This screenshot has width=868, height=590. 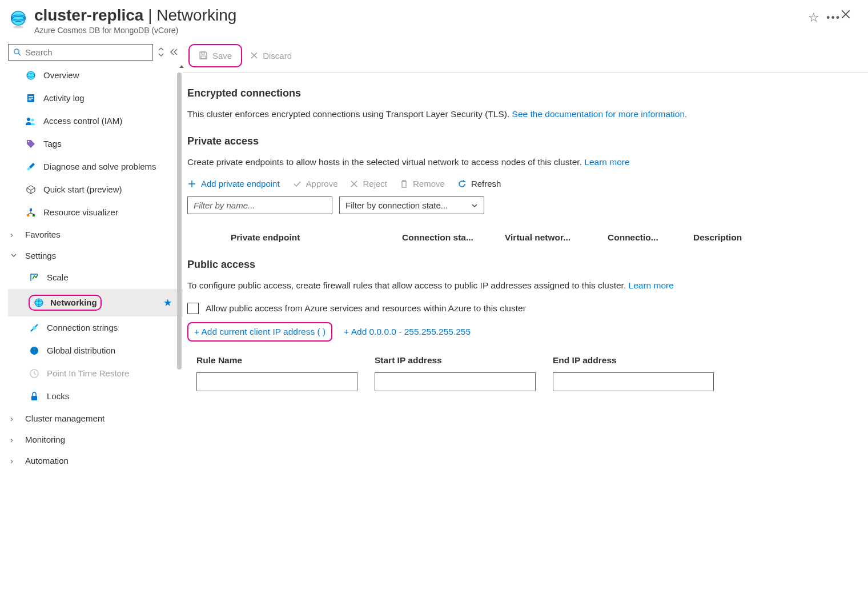 What do you see at coordinates (31, 98) in the screenshot?
I see `log-icon` at bounding box center [31, 98].